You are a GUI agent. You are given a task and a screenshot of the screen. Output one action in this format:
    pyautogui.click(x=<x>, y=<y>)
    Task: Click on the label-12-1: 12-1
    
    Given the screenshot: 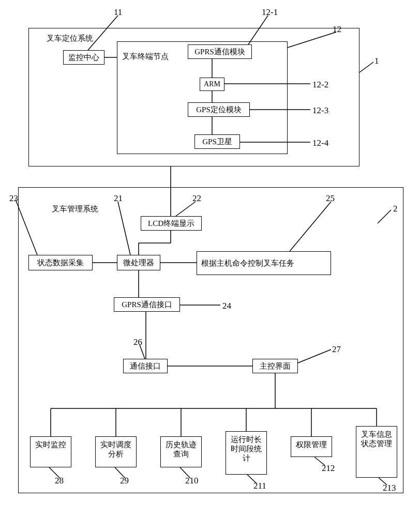 What is the action you would take?
    pyautogui.click(x=270, y=12)
    